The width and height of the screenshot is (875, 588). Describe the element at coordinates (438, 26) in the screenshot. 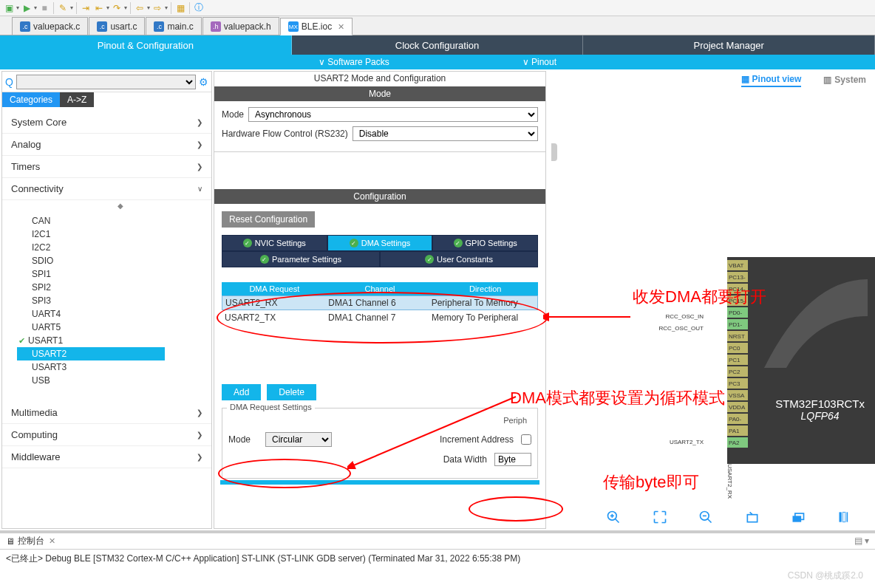

I see `file-tabs: .cvaluepack.c .cusart.c .cmain.c .hvalue…` at that location.